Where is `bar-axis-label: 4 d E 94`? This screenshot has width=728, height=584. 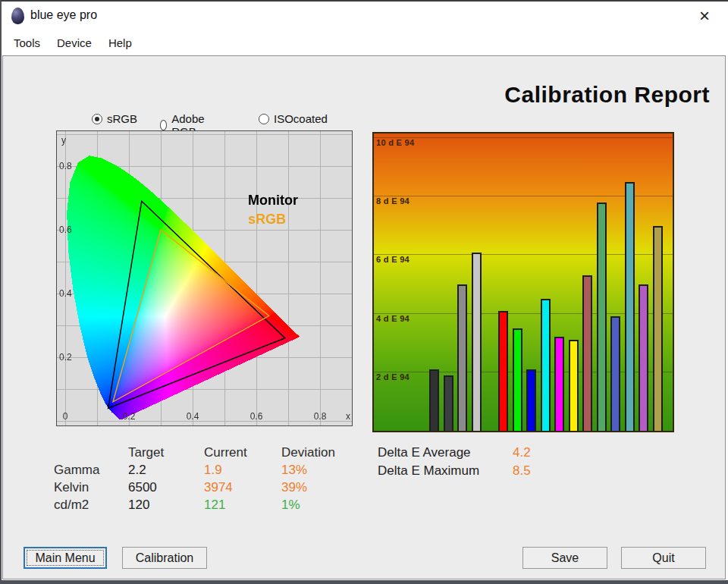
bar-axis-label: 4 d E 94 is located at coordinates (393, 319).